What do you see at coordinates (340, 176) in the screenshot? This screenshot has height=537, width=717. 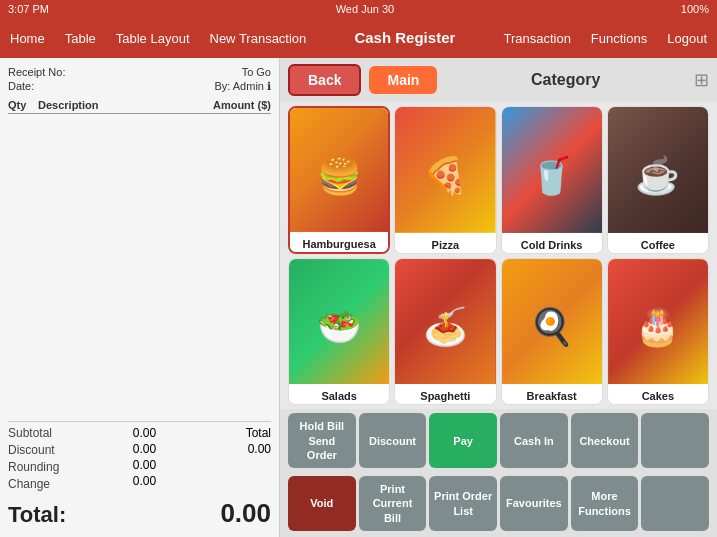 I see `hamburguesa-emoji: 🍔` at bounding box center [340, 176].